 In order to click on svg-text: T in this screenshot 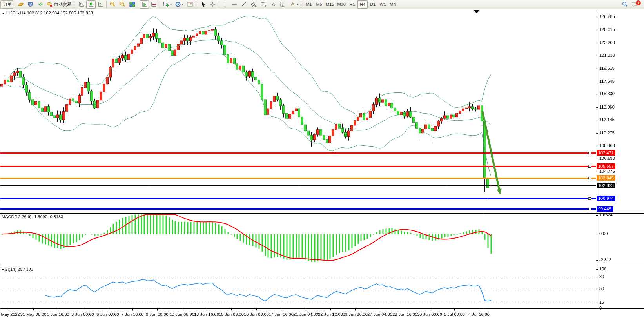, I will do `click(283, 5)`.